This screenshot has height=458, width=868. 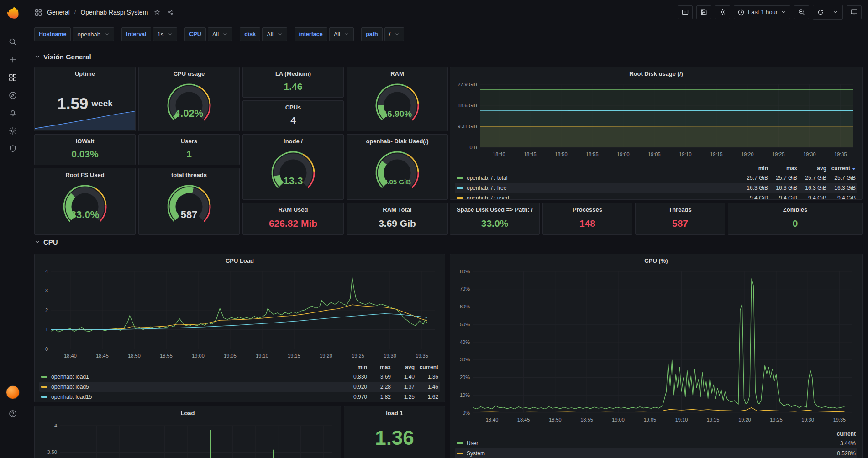 What do you see at coordinates (13, 95) in the screenshot?
I see `sidebar-item-explore` at bounding box center [13, 95].